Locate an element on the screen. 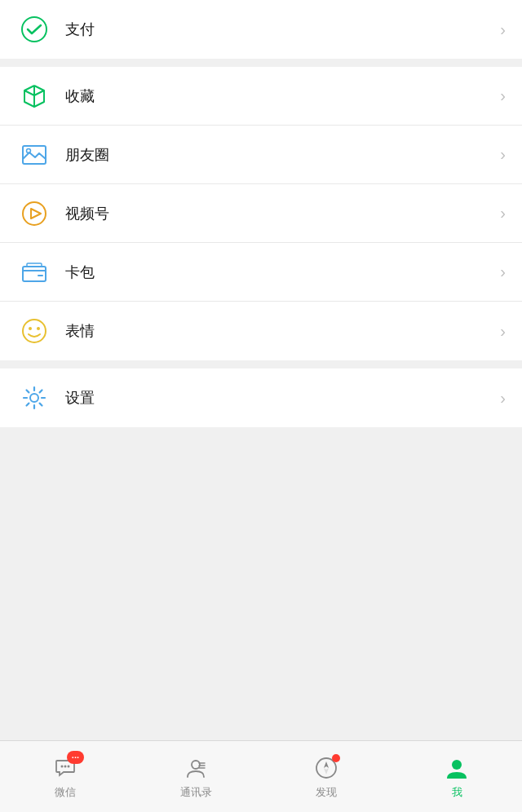 This screenshot has height=812, width=522. settings-icon is located at coordinates (34, 398).